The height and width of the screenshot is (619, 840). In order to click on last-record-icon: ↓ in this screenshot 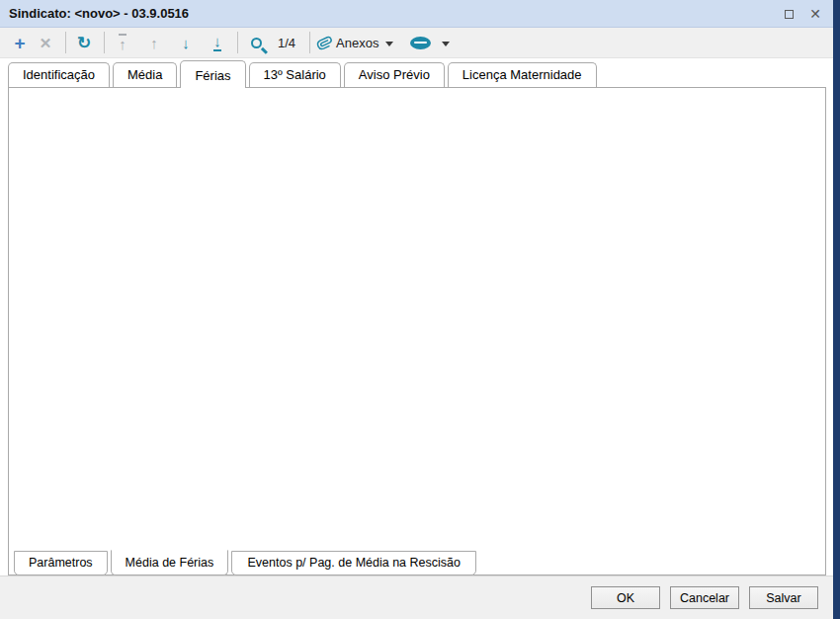, I will do `click(217, 43)`.